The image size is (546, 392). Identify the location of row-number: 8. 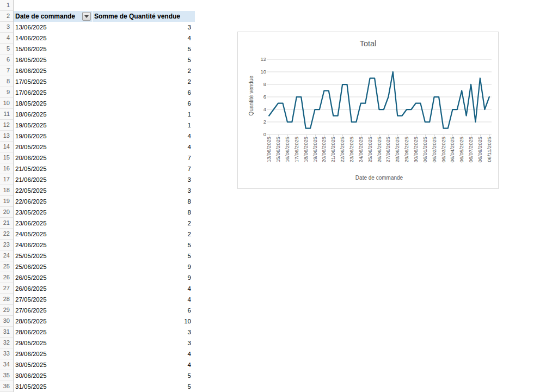
(7, 82).